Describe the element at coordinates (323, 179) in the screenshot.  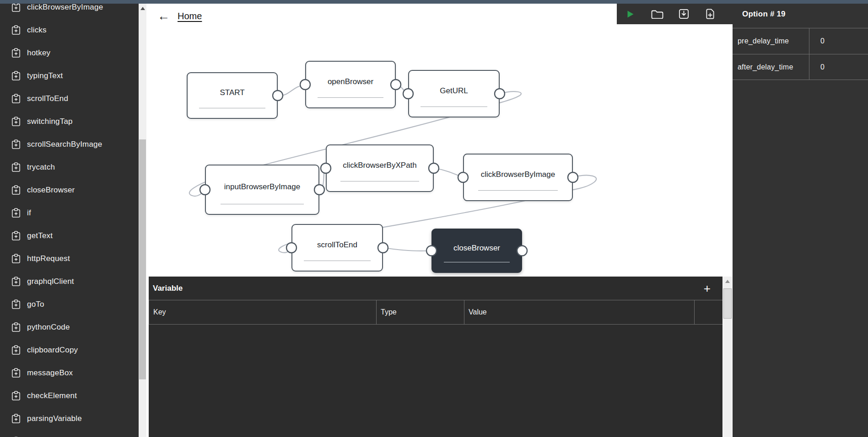
I see `edge-inputBrowserByImage-to-clickBrowserByXPath` at that location.